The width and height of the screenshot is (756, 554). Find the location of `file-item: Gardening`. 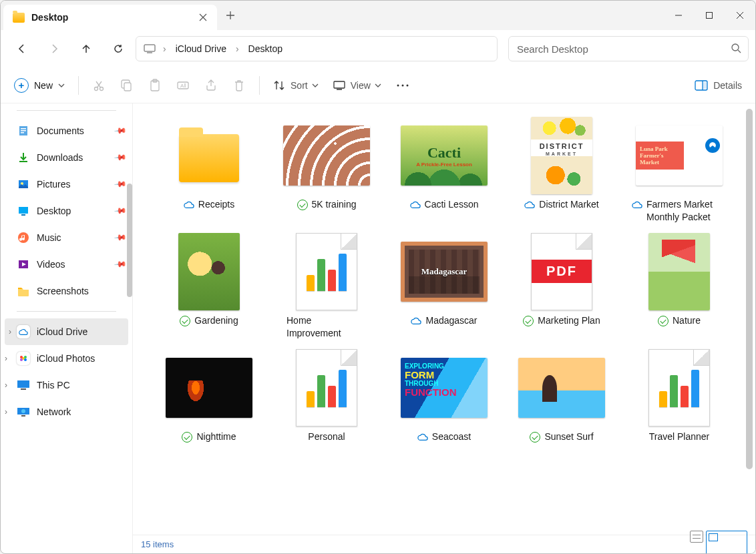

file-item: Gardening is located at coordinates (209, 286).